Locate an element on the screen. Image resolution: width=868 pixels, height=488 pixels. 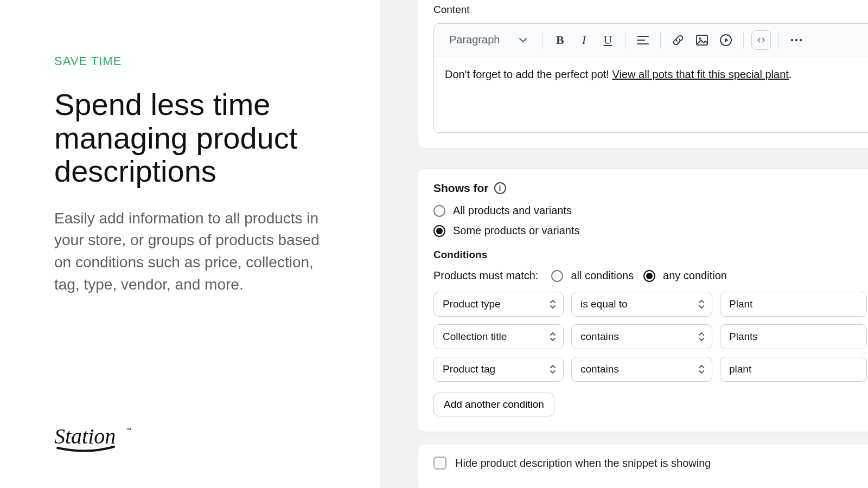
condition-field-select: Product type is located at coordinates (499, 304).